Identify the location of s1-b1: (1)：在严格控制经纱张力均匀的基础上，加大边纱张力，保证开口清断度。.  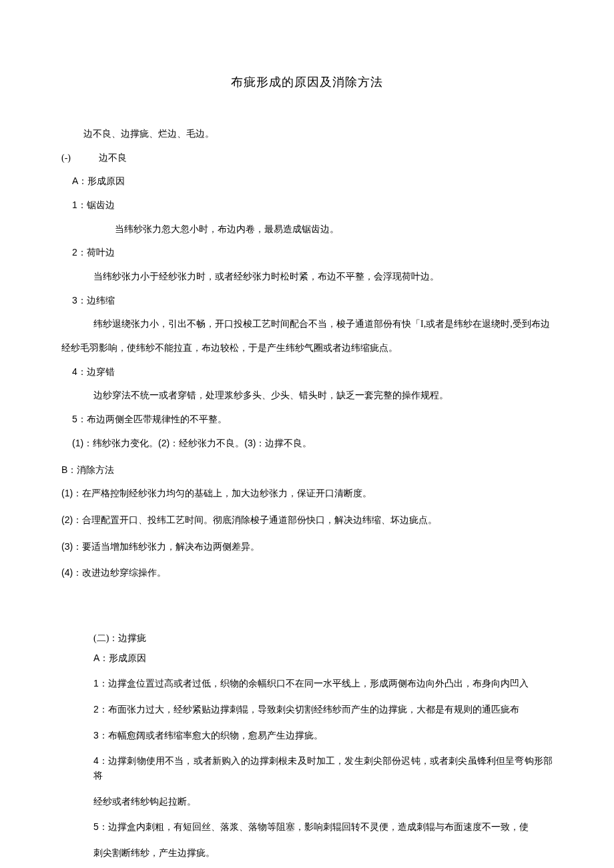
(307, 494).